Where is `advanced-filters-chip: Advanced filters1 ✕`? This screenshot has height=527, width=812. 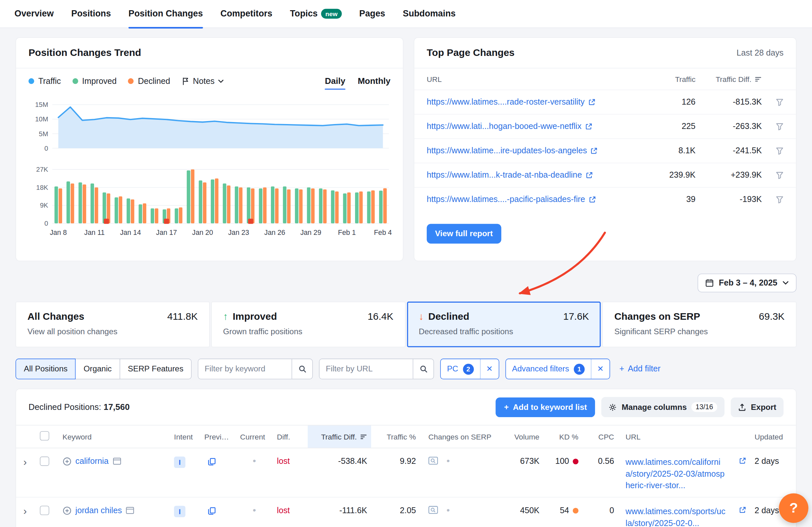
advanced-filters-chip: Advanced filters1 ✕ is located at coordinates (557, 369).